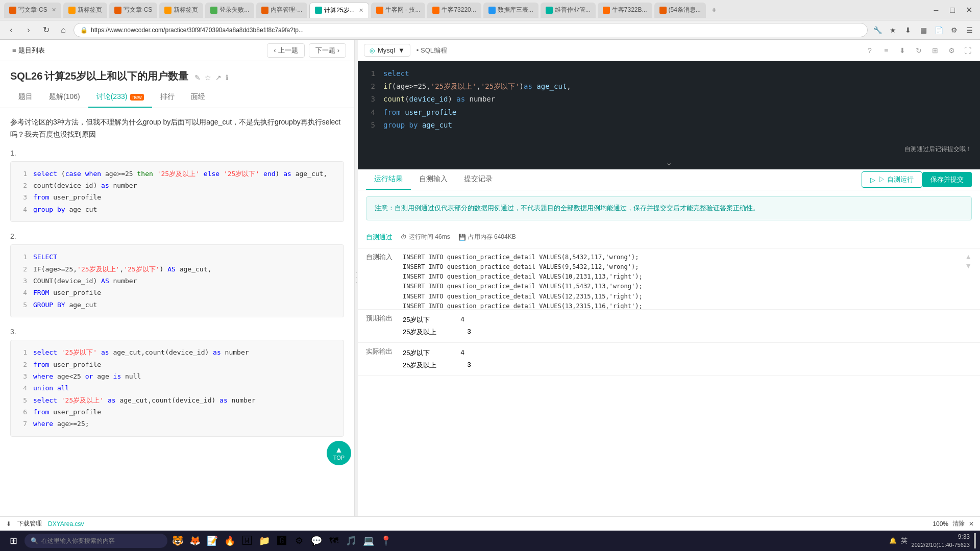  I want to click on discussion-text: 参考讨论区的3种方法，但我不理解为什么group by后面可以用age_cut，…, so click(177, 129).